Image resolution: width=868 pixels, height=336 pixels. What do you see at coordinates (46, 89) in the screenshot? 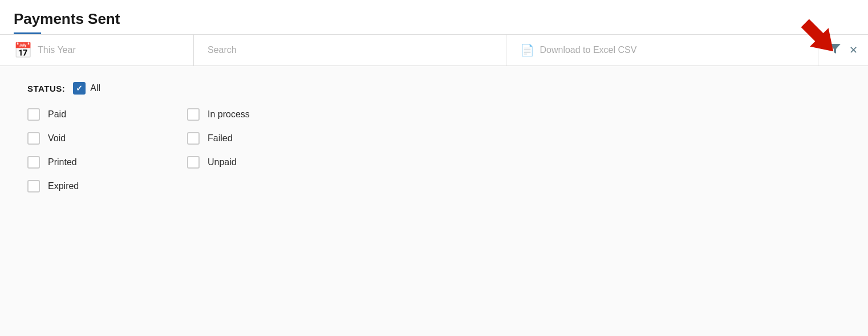
I see `status-label: STATUS:` at bounding box center [46, 89].